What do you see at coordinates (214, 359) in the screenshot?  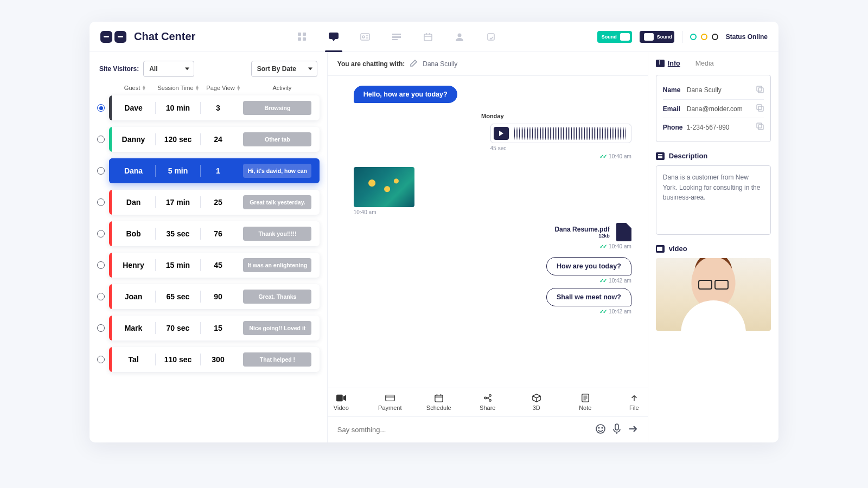 I see `visitor-card: Tal110 sec300That helped !` at bounding box center [214, 359].